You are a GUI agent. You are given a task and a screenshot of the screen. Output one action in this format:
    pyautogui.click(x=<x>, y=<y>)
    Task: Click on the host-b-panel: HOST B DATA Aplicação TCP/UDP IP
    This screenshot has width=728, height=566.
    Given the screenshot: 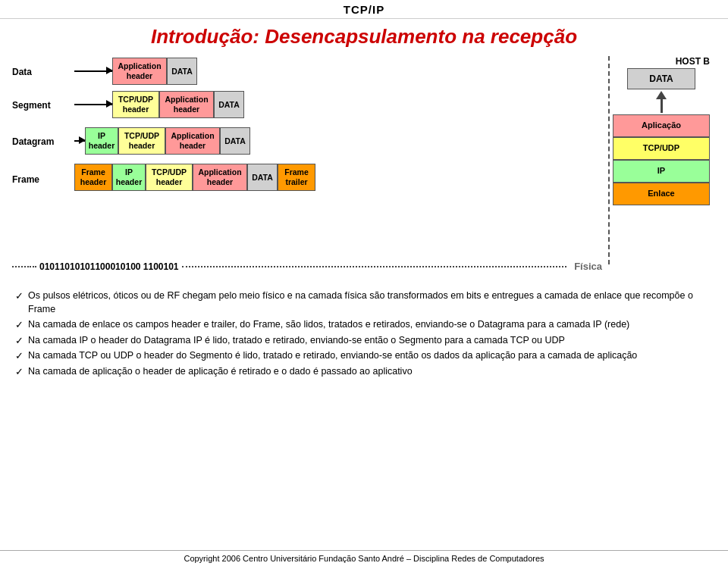 What is the action you would take?
    pyautogui.click(x=661, y=130)
    